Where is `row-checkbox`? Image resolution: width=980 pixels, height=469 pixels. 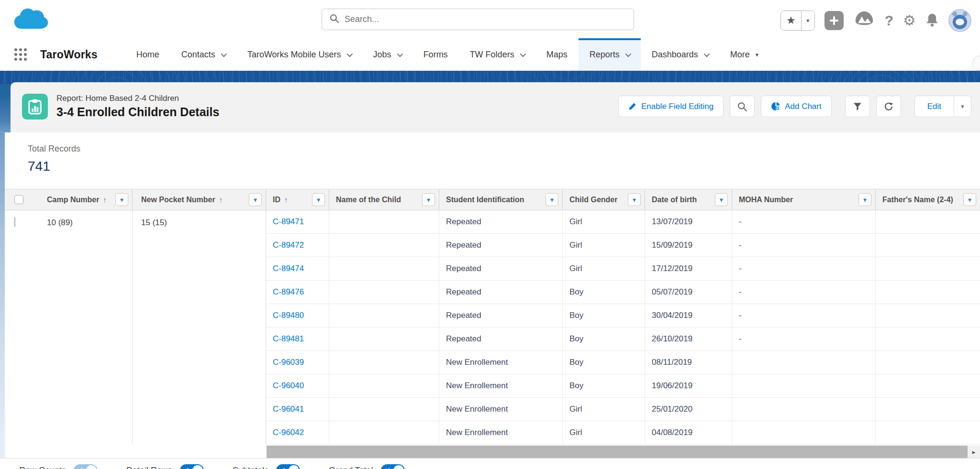 row-checkbox is located at coordinates (15, 222).